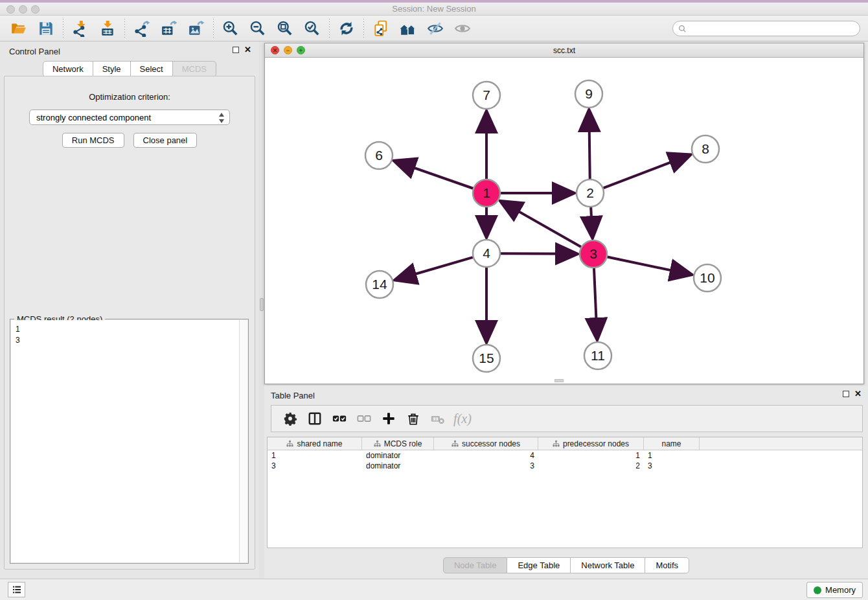 The height and width of the screenshot is (600, 868). I want to click on first-neighbors-button, so click(408, 29).